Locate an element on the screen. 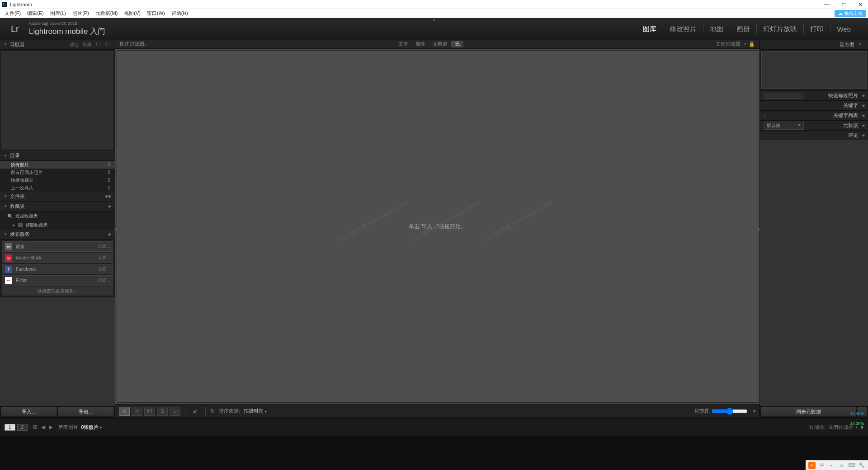  filter-collections: 🔍 过滤收藏夹 is located at coordinates (57, 216).